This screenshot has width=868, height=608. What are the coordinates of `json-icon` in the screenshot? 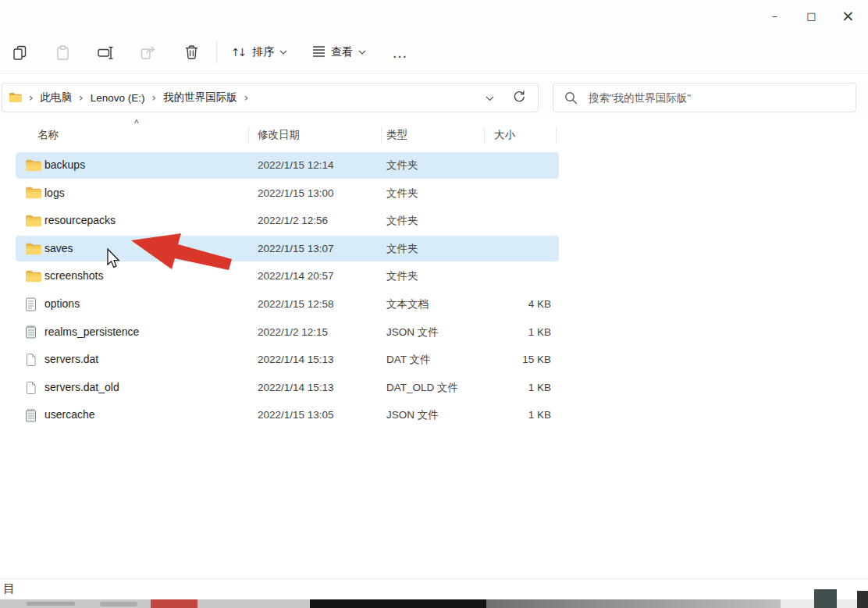 It's located at (31, 415).